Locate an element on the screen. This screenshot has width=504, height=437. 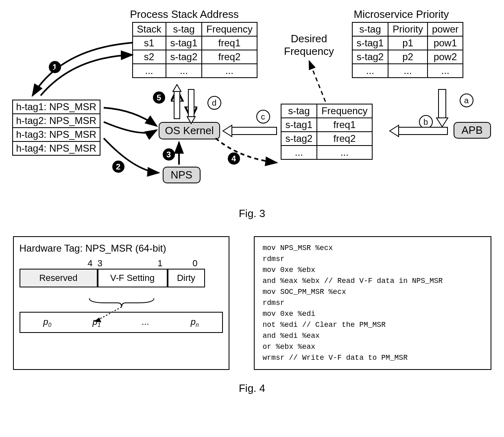
psa-cell: freq1 is located at coordinates (229, 43).